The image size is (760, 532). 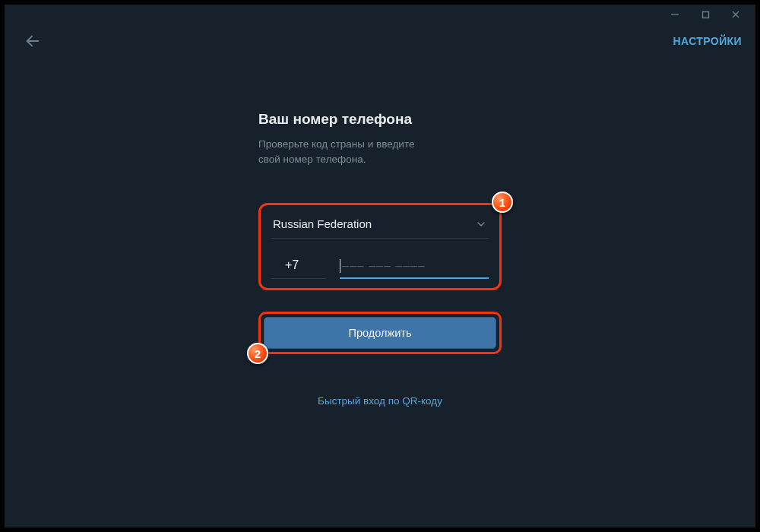 What do you see at coordinates (675, 14) in the screenshot?
I see `minimize-button` at bounding box center [675, 14].